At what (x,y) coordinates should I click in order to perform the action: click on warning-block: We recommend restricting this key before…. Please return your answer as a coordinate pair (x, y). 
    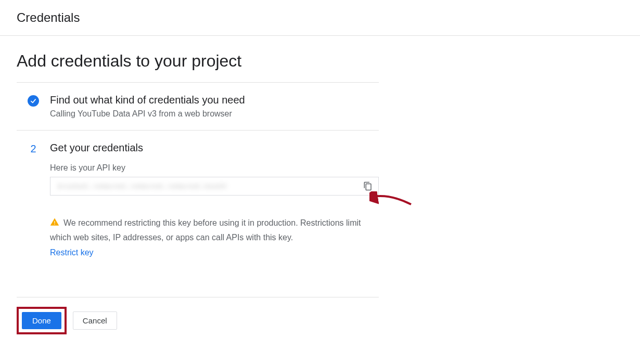
    Looking at the image, I should click on (214, 238).